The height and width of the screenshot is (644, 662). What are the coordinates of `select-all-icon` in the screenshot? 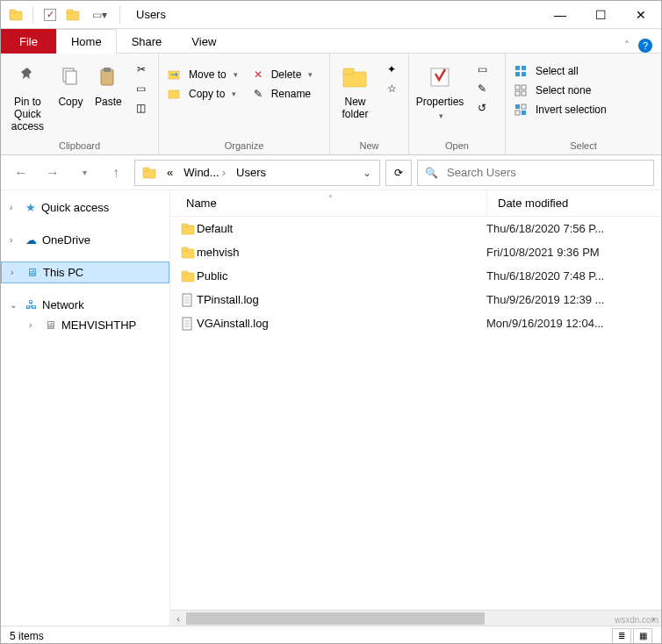 It's located at (522, 71).